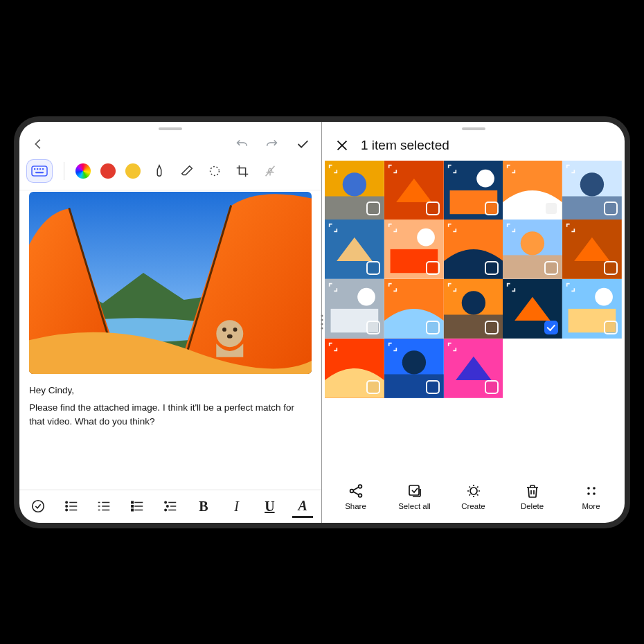  Describe the element at coordinates (137, 506) in the screenshot. I see `lined-list-button` at that location.